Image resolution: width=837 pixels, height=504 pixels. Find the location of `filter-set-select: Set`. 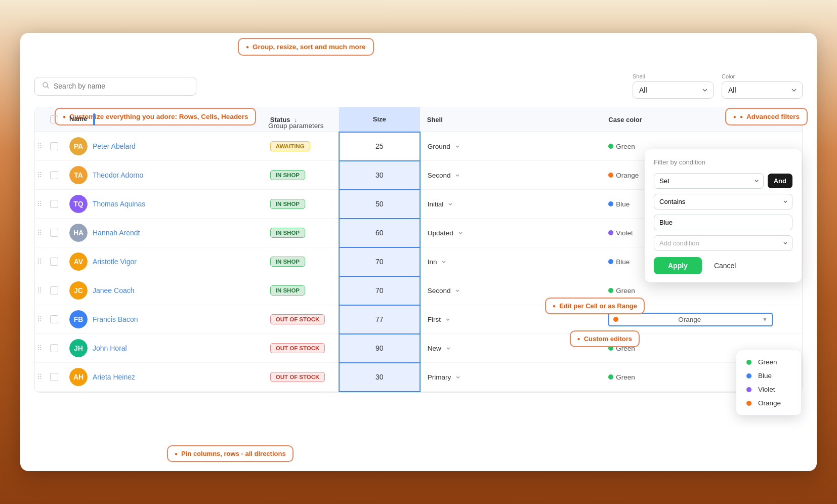

filter-set-select: Set is located at coordinates (708, 181).